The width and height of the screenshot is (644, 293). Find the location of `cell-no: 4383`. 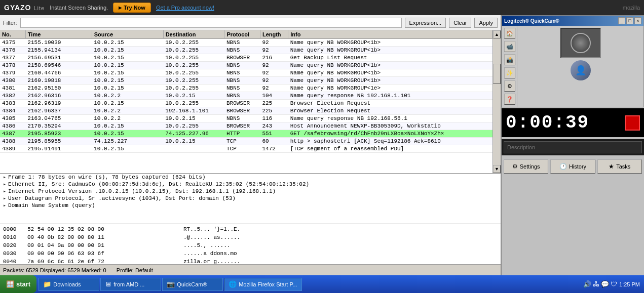

cell-no: 4383 is located at coordinates (13, 103).